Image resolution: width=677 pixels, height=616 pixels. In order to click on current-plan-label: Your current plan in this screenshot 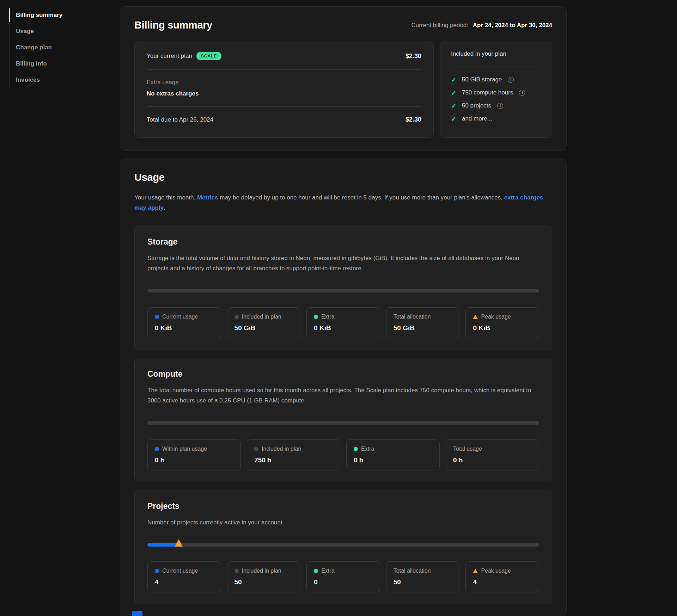, I will do `click(169, 56)`.